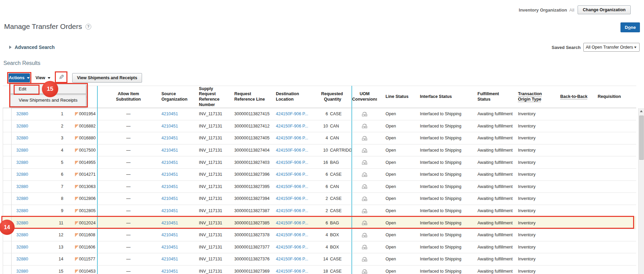 The image size is (644, 274). I want to click on table-row: 32880120011608—4210451INV_11713130000011…, so click(319, 235).